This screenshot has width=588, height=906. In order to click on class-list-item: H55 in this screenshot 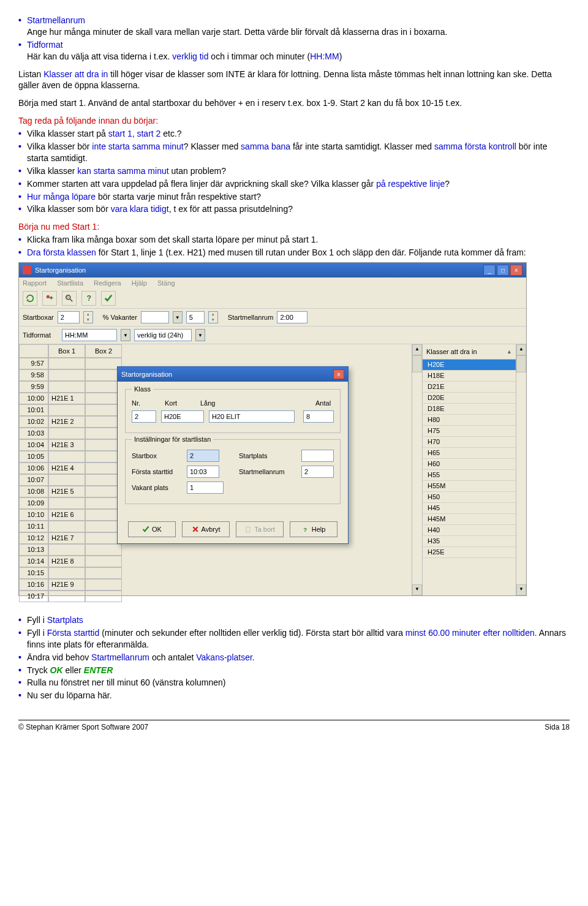, I will do `click(469, 475)`.